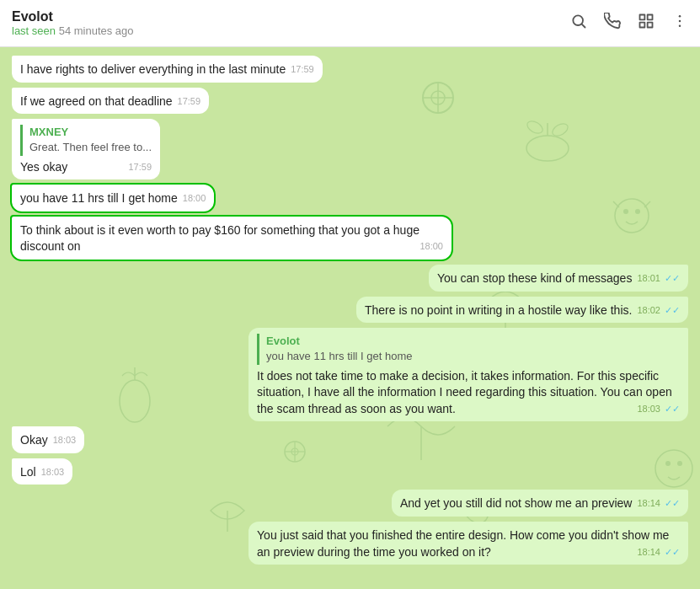 This screenshot has height=589, width=700. I want to click on message-time: 18:03 ✓✓, so click(659, 410).